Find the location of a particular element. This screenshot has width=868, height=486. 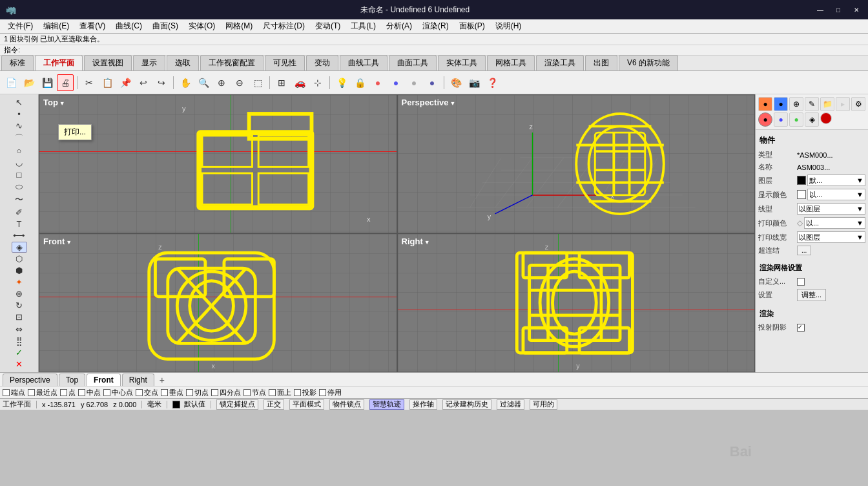

rp-row-linetype: 线型 以图层▼ is located at coordinates (812, 209).